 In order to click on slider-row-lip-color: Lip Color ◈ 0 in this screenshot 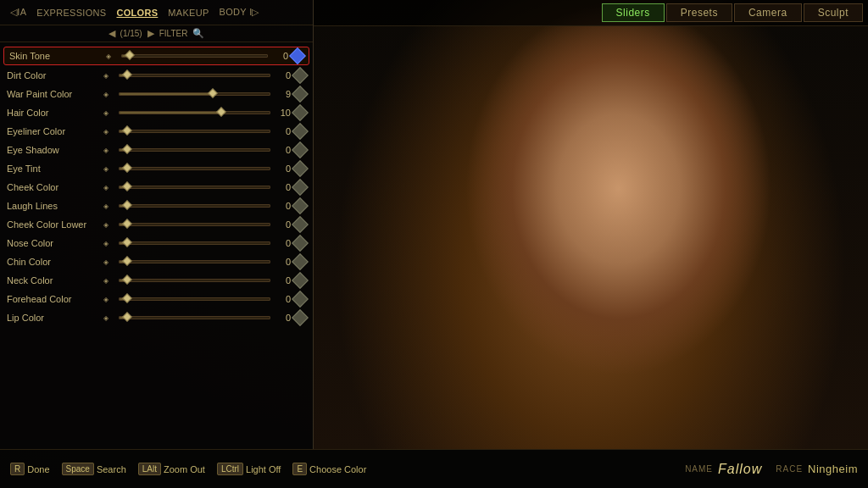, I will do `click(156, 318)`.